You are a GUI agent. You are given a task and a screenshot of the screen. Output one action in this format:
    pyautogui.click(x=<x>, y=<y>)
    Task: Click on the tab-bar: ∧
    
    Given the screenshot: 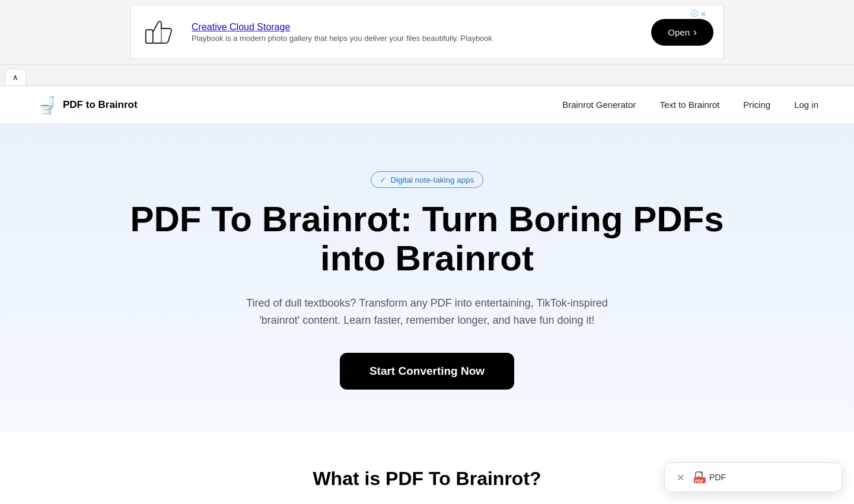 What is the action you would take?
    pyautogui.click(x=427, y=75)
    